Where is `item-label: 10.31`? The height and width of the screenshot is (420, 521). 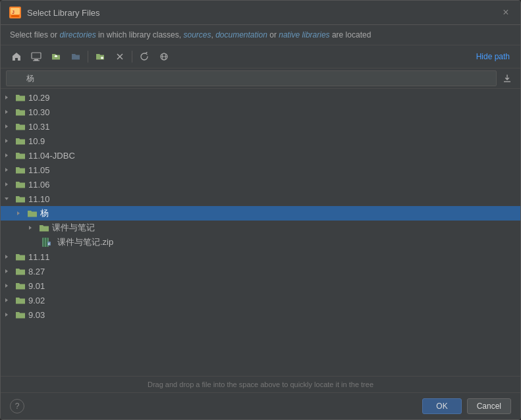 item-label: 10.31 is located at coordinates (40, 126).